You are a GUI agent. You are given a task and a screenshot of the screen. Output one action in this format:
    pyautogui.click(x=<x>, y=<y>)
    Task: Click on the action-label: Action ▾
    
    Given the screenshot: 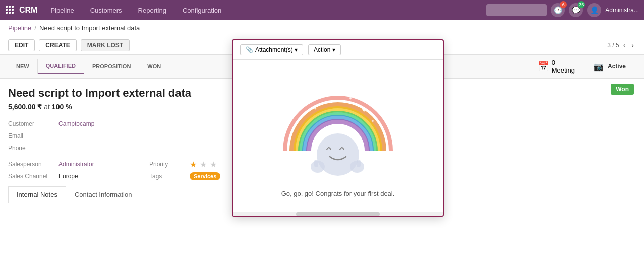 What is the action you would take?
    pyautogui.click(x=325, y=50)
    